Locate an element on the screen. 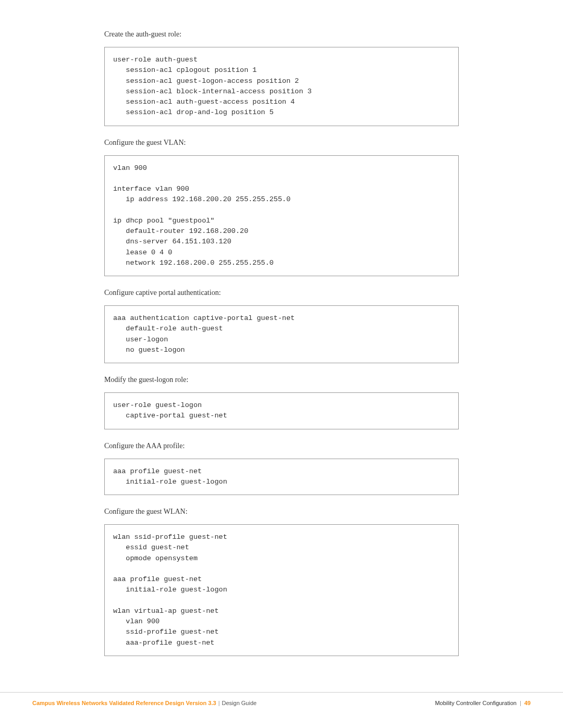 The width and height of the screenshot is (563, 728). section-label: Configure captive portal authentication: is located at coordinates (282, 293).